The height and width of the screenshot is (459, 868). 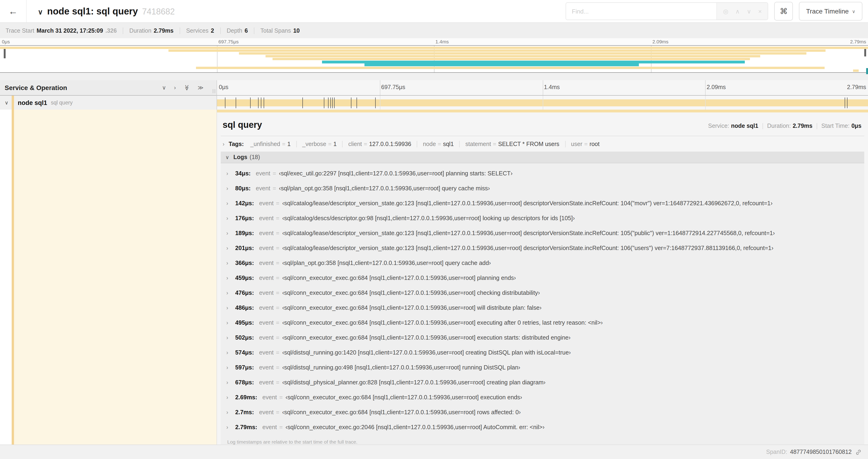 I want to click on log-row: ›459μs:event=‹sql/conn_executor_exec.go:…, so click(x=545, y=278).